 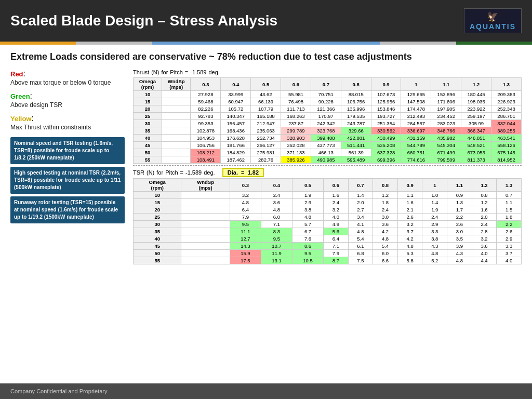 What do you see at coordinates (386, 102) in the screenshot?
I see `table-cell: 125.956` at bounding box center [386, 102].